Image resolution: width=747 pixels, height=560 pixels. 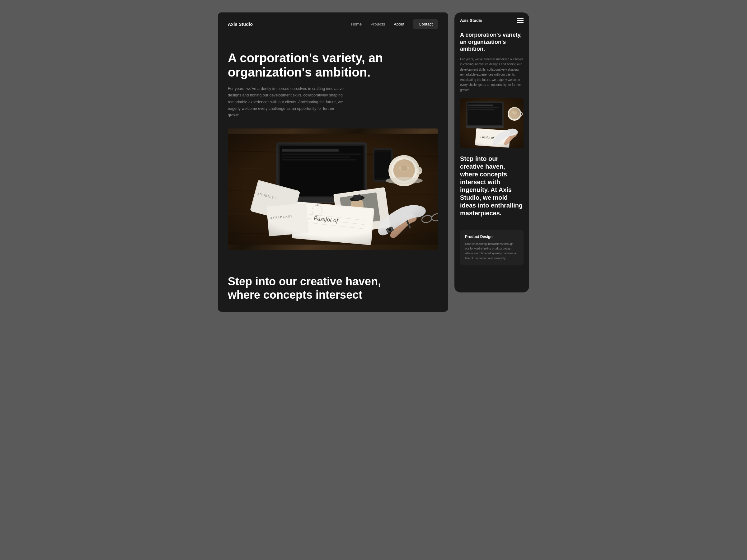 What do you see at coordinates (333, 148) in the screenshot?
I see `hero-section: A corporation's variety, an organization…` at bounding box center [333, 148].